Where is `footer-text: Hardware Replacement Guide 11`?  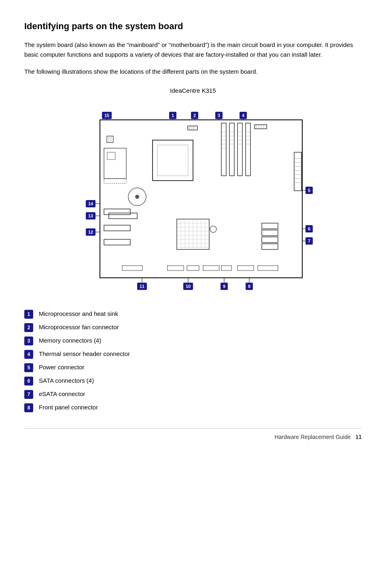
footer-text: Hardware Replacement Guide 11 is located at coordinates (318, 437).